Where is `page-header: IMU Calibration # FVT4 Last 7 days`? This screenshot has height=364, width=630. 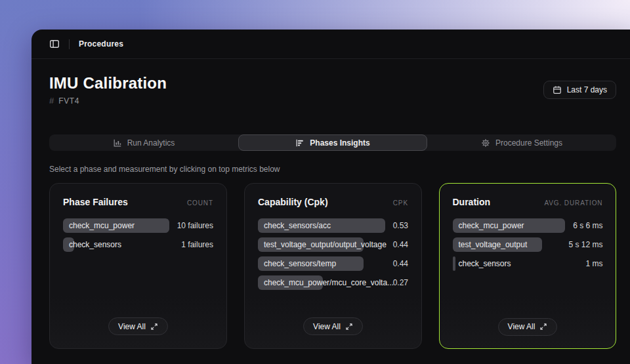
page-header: IMU Calibration # FVT4 Last 7 days is located at coordinates (331, 83).